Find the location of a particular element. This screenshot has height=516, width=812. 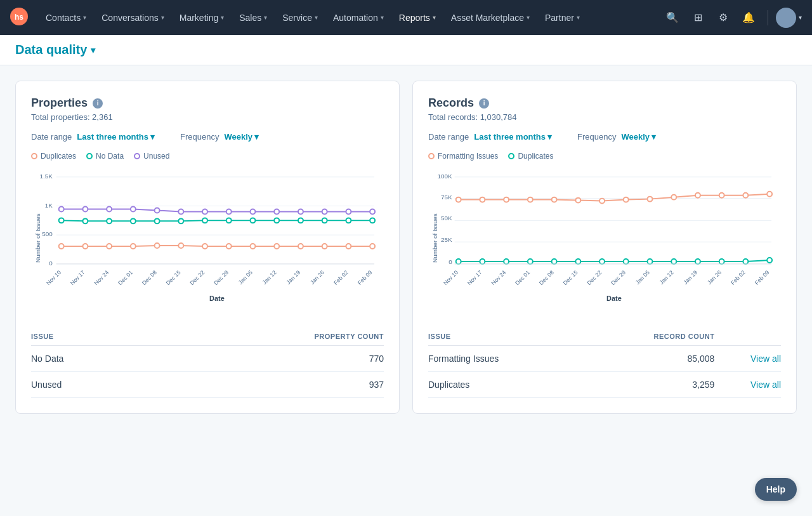

properties-frequency-picker: Weekly ▾ is located at coordinates (241, 137).